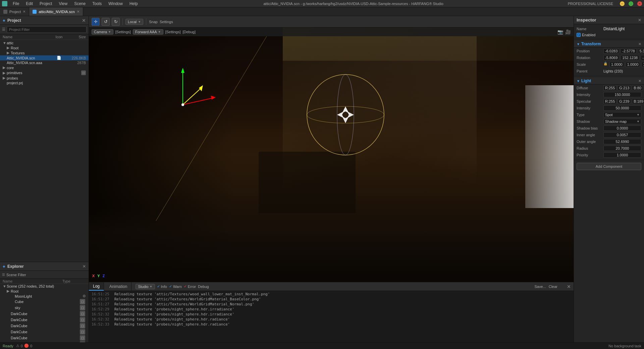  Describe the element at coordinates (15, 11) in the screenshot. I see `tab-project: Project ✕` at that location.